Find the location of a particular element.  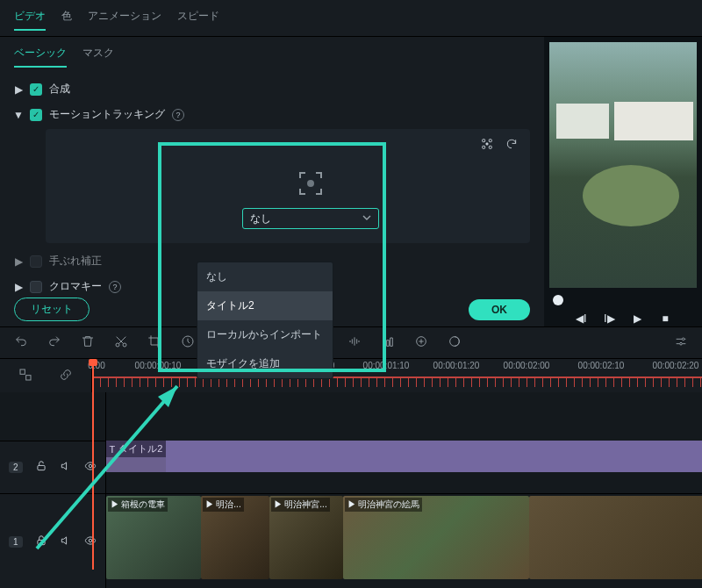

chevron-down-icon is located at coordinates (367, 219).